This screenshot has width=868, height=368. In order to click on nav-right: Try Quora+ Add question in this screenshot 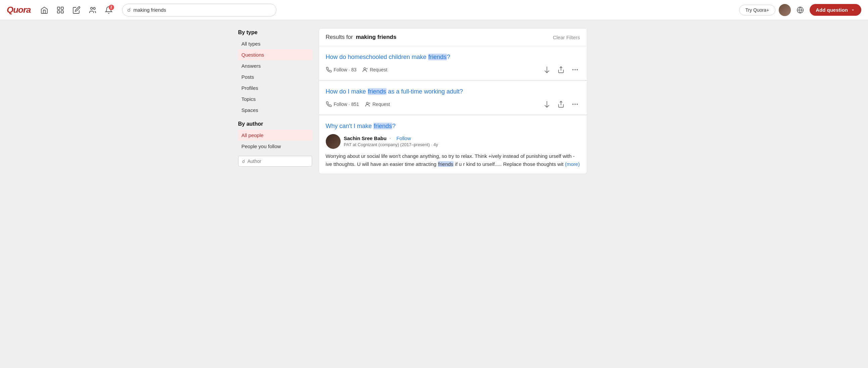, I will do `click(801, 10)`.